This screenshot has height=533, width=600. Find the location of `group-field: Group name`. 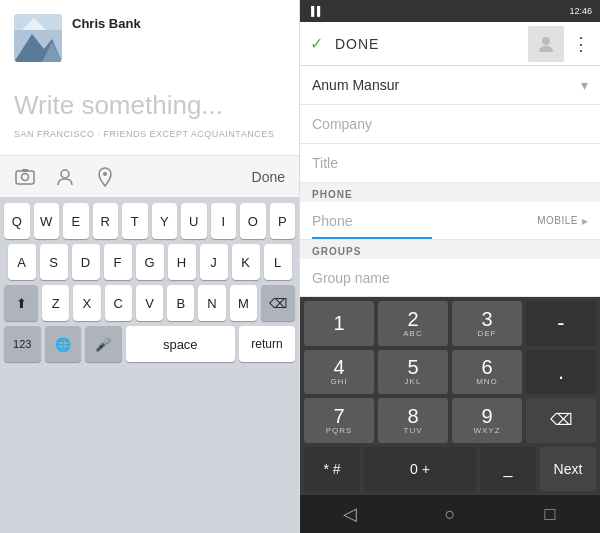

group-field: Group name is located at coordinates (450, 278).